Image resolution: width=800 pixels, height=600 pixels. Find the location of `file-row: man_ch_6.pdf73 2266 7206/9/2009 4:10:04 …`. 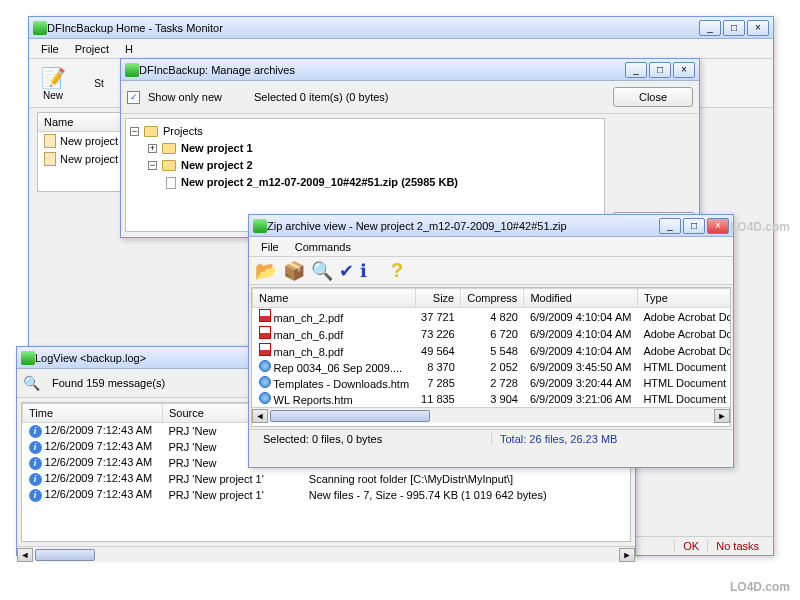

file-row: man_ch_6.pdf73 2266 7206/9/2009 4:10:04 … is located at coordinates (492, 334).